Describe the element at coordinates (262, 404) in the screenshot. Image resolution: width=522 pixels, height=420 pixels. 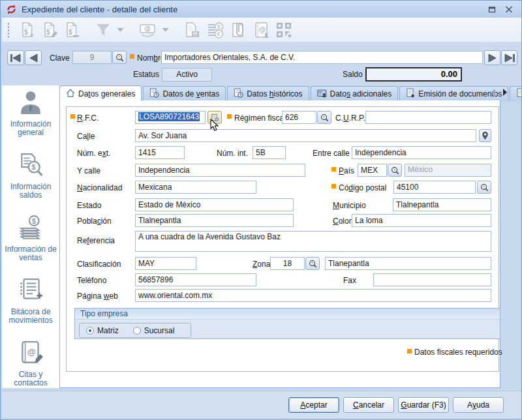
I see `button-bar: Aceptar Cancelar Guardar (F3) Ayuda` at that location.